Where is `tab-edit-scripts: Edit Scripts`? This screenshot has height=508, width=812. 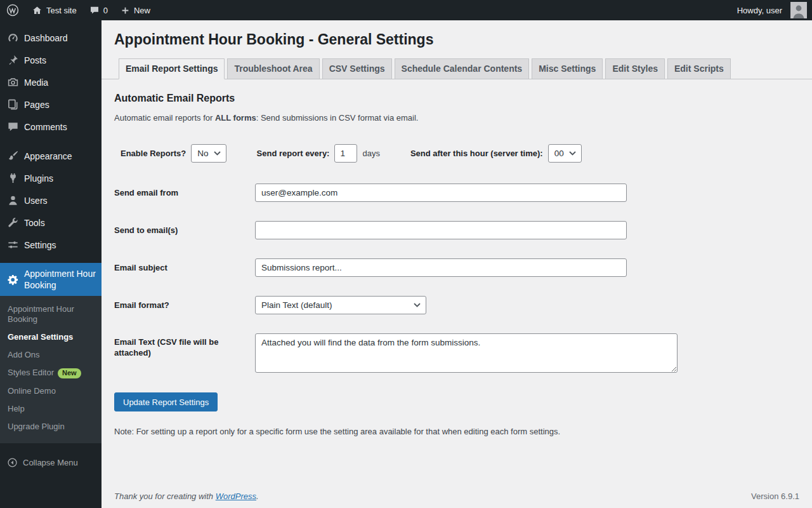
tab-edit-scripts: Edit Scripts is located at coordinates (699, 69).